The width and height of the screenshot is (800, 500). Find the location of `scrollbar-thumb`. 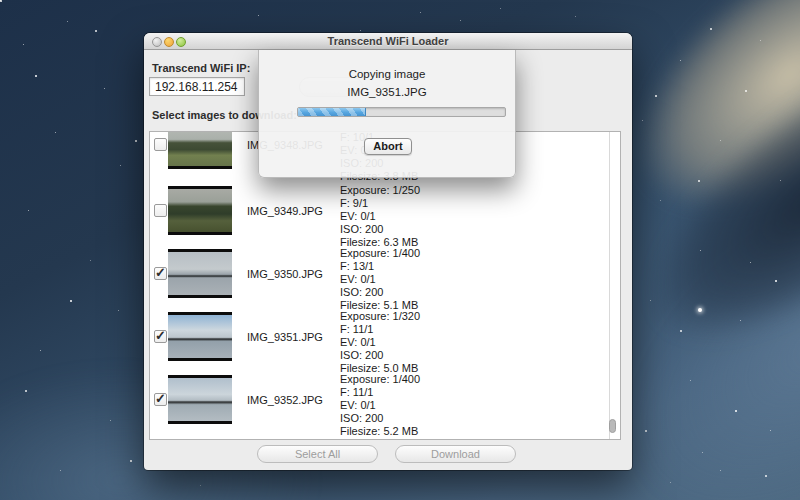

scrollbar-thumb is located at coordinates (612, 426).